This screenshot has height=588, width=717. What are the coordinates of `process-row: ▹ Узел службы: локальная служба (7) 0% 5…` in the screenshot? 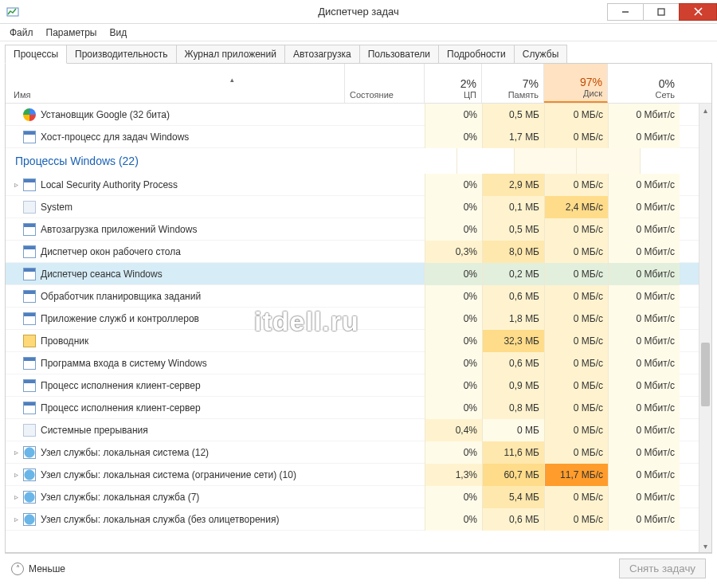 It's located at (358, 497).